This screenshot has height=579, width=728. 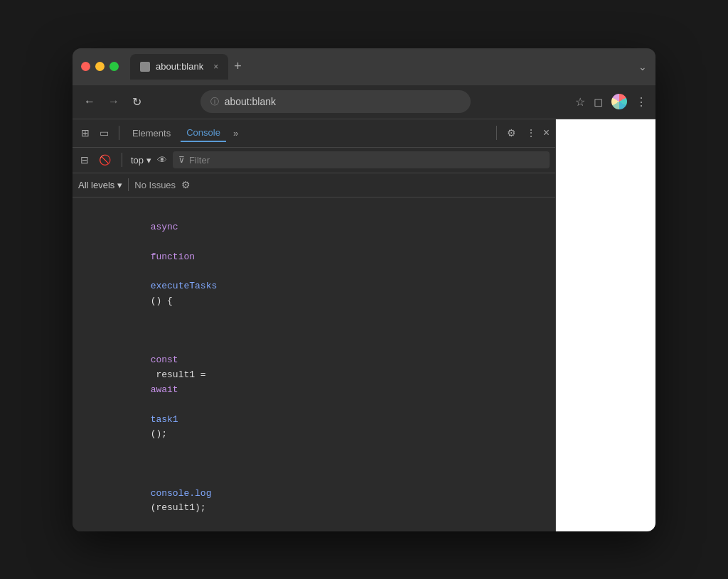 What do you see at coordinates (181, 493) in the screenshot?
I see `console-log-1: console.log` at bounding box center [181, 493].